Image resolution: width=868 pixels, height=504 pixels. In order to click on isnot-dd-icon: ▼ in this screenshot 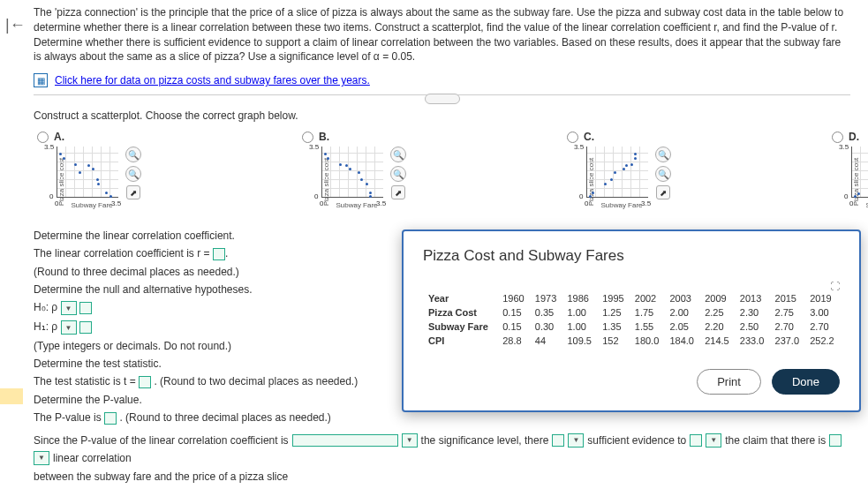, I will do `click(576, 440)`.